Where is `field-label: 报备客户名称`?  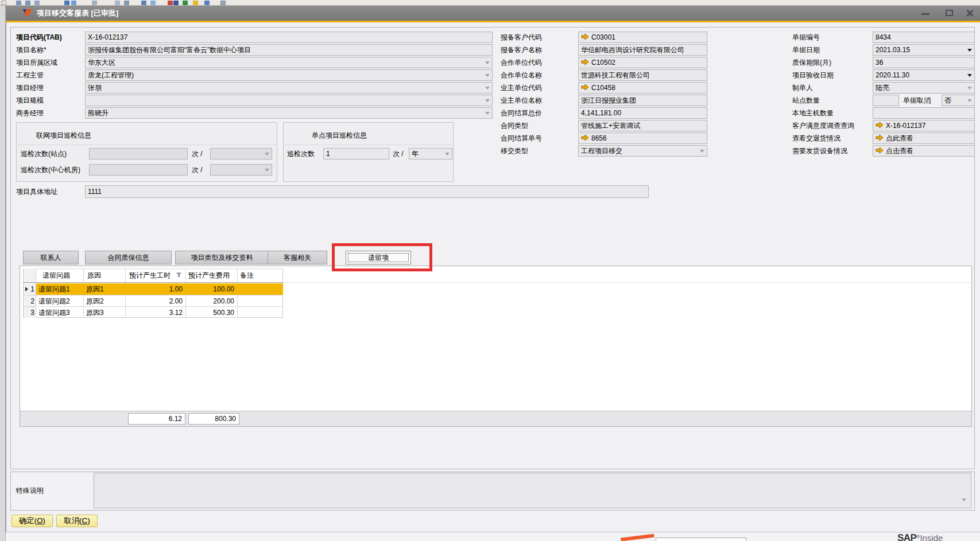 field-label: 报备客户名称 is located at coordinates (521, 50).